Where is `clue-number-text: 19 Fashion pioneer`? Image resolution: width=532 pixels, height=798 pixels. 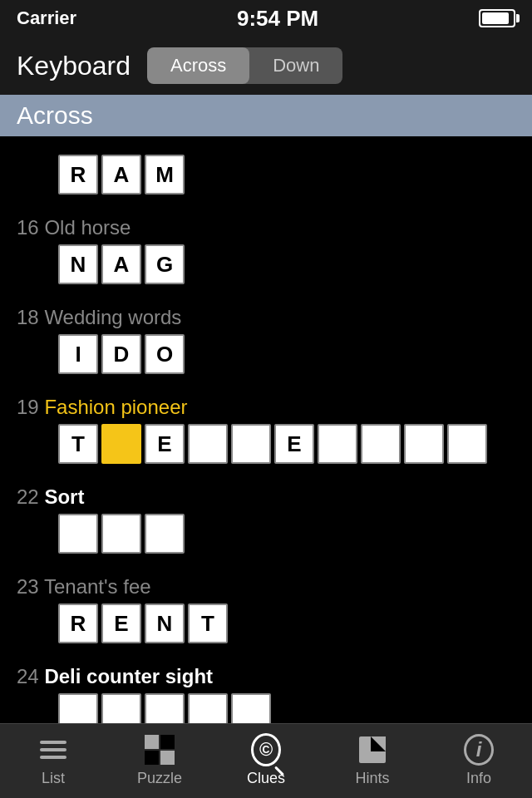 clue-number-text: 19 Fashion pioneer is located at coordinates (266, 407).